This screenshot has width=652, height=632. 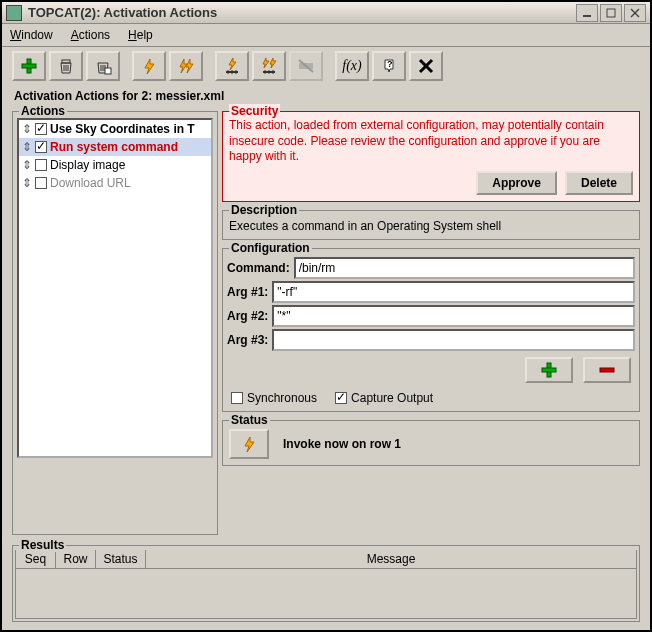 What do you see at coordinates (464, 268) in the screenshot?
I see `command-input` at bounding box center [464, 268].